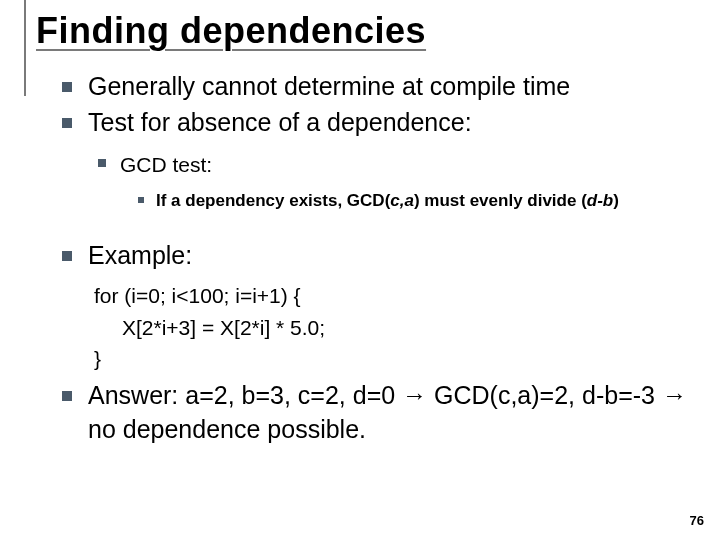 Image resolution: width=720 pixels, height=540 pixels. What do you see at coordinates (378, 31) in the screenshot?
I see `slide-title: Finding dependencies` at bounding box center [378, 31].